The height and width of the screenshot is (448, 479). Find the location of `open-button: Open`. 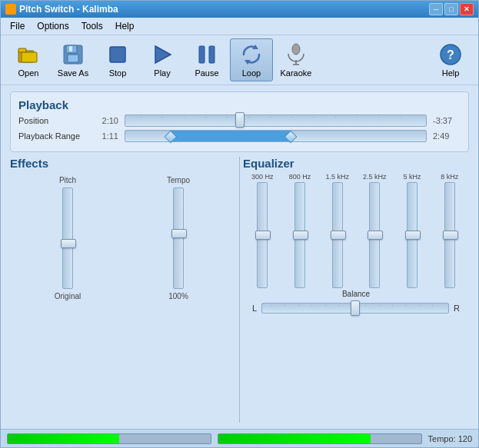

open-button: Open is located at coordinates (28, 60).